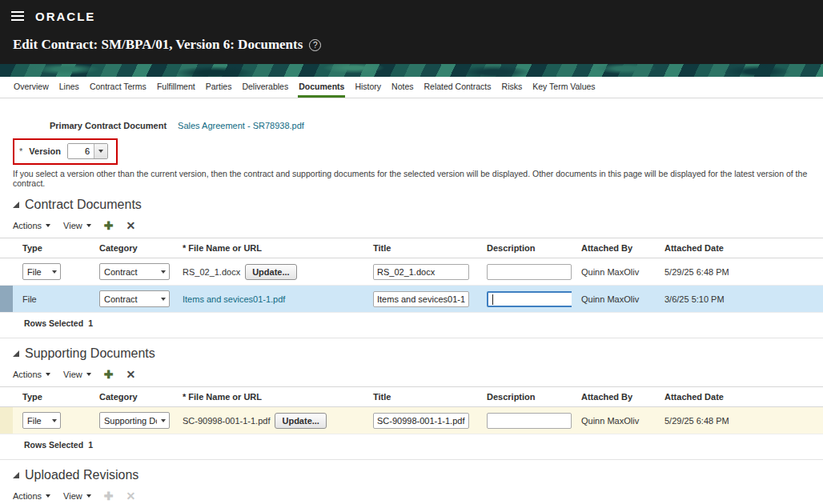 Image resolution: width=823 pixels, height=504 pixels. What do you see at coordinates (88, 151) in the screenshot?
I see `version-dropdown` at bounding box center [88, 151].